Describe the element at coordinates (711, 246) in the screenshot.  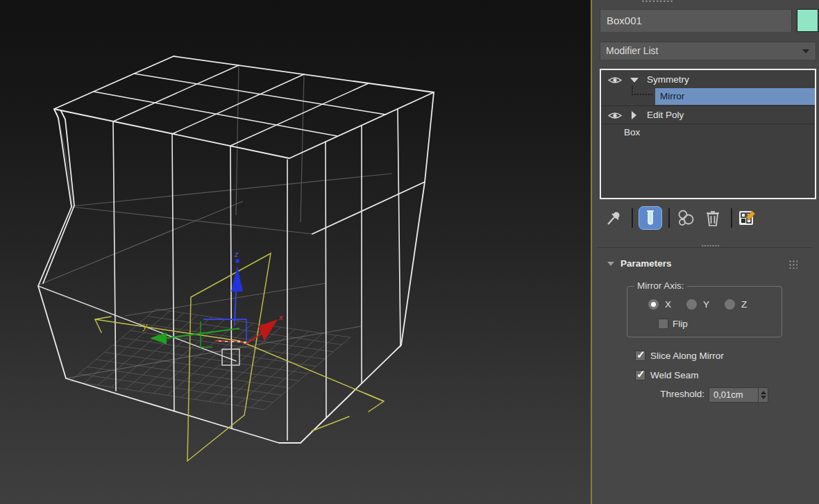
I see `splitter-handle: •••••••` at that location.